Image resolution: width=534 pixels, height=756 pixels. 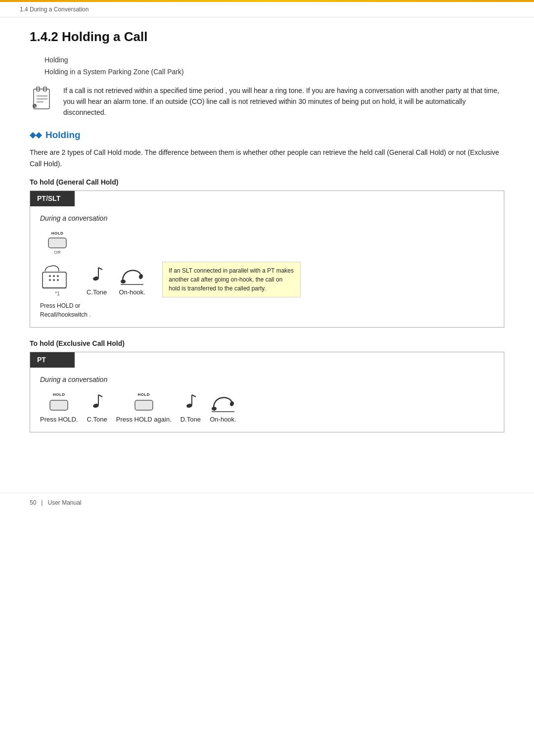 I want to click on press-hold-again-label: Press HOLD again., so click(x=144, y=420).